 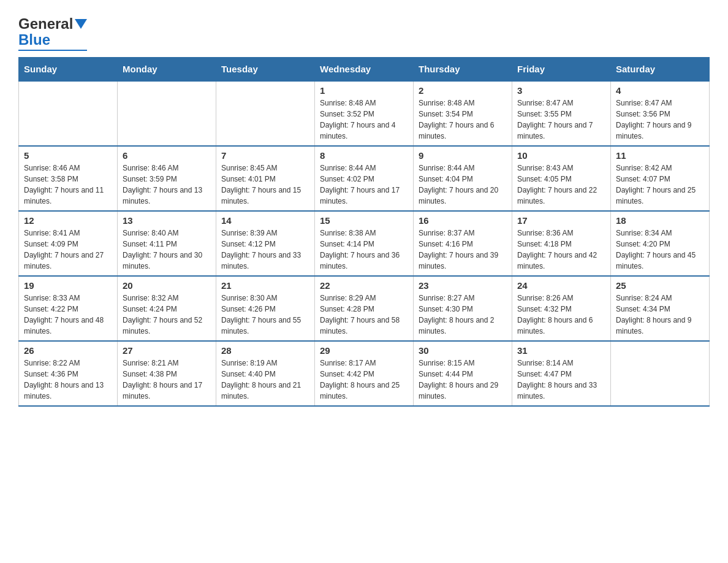 I want to click on calendar-cell: 3Sunrise: 8:47 AM Sunset: 3:55 PM Daylig…, so click(x=561, y=113).